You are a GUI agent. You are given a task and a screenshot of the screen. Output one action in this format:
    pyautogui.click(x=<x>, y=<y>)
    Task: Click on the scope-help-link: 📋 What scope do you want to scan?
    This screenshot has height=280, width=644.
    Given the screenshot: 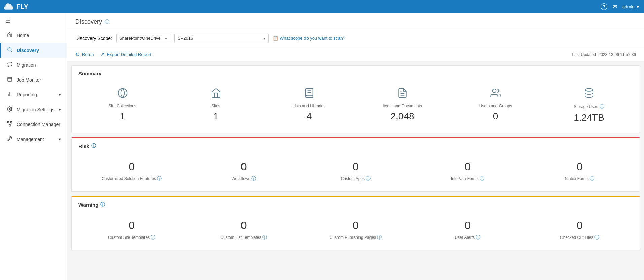 What is the action you would take?
    pyautogui.click(x=309, y=38)
    